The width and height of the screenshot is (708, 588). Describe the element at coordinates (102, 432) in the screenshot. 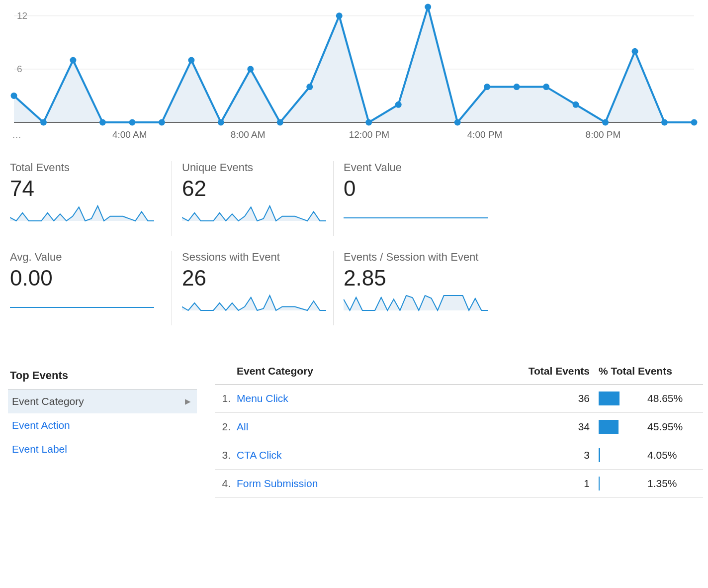

I see `top-events-sidebar: Top Events Event Category▶Event ActionEv…` at that location.